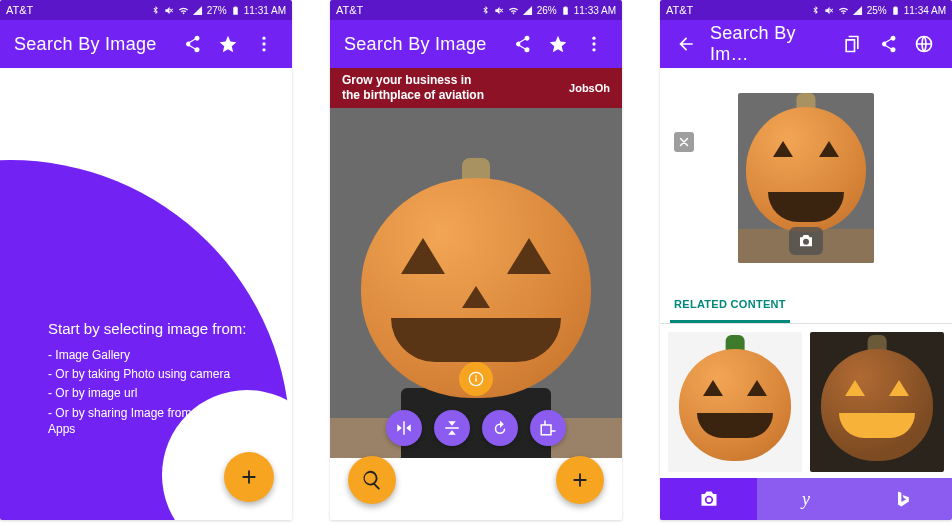 Image resolution: width=952 pixels, height=528 pixels. Describe the element at coordinates (903, 499) in the screenshot. I see `bing-icon` at that location.